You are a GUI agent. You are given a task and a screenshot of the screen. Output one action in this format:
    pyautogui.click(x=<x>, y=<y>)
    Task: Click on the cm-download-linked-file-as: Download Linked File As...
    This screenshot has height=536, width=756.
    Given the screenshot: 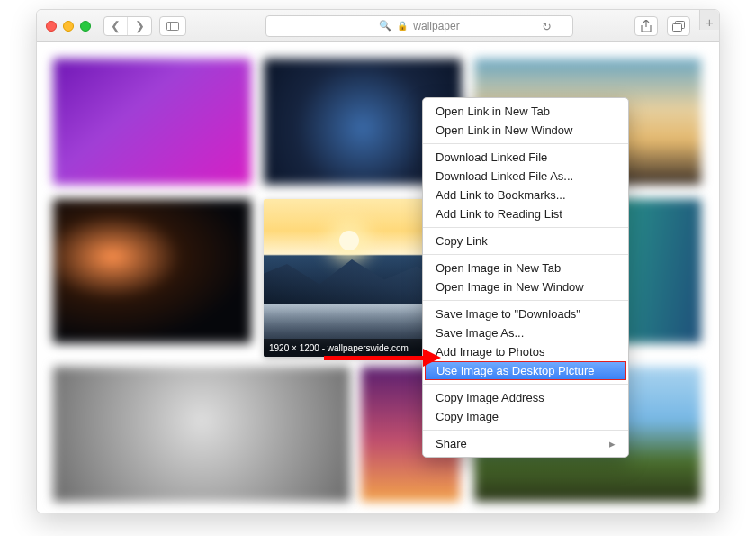 What is the action you would take?
    pyautogui.click(x=526, y=177)
    